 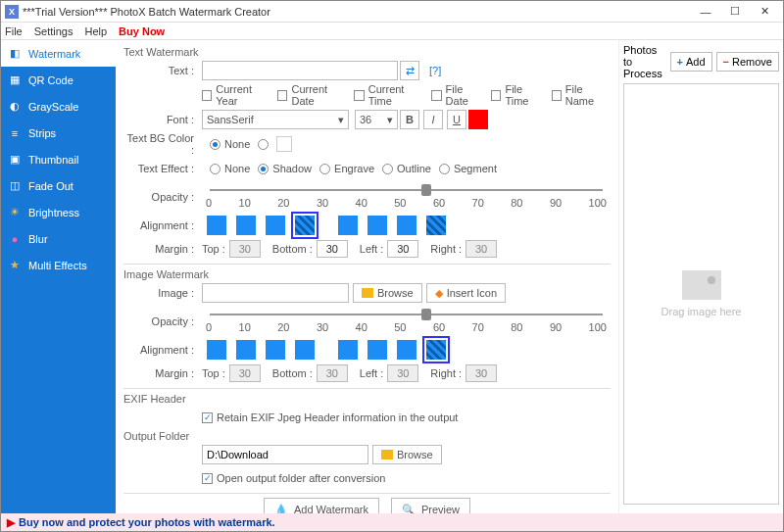 I want to click on image-browse-button: Browse, so click(x=388, y=293).